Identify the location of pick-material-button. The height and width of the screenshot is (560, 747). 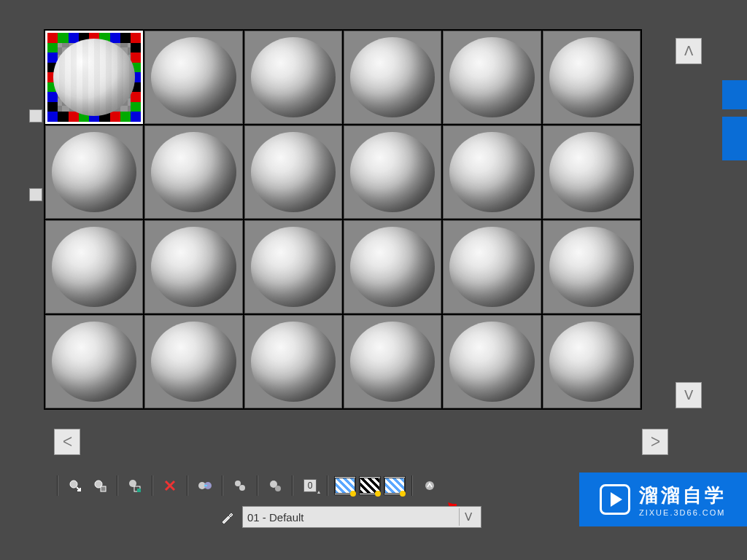
(228, 517).